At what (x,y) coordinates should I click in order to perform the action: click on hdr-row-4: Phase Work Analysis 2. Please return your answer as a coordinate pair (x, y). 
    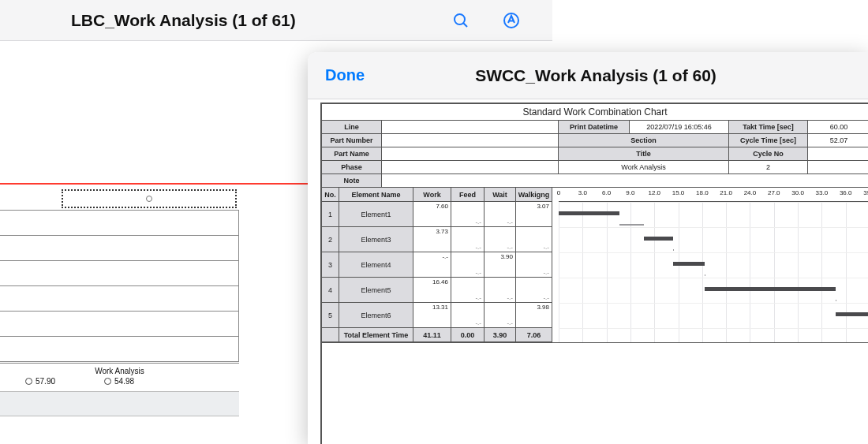
    Looking at the image, I should click on (595, 167).